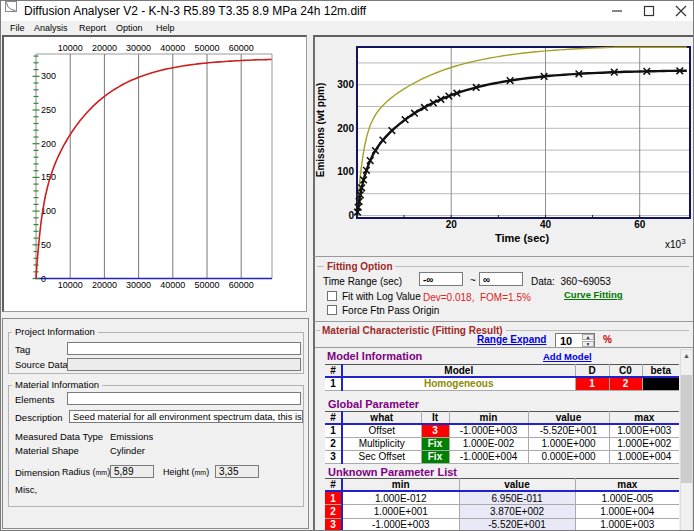 The image size is (694, 531). What do you see at coordinates (452, 224) in the screenshot?
I see `svg-text: 20` at bounding box center [452, 224].